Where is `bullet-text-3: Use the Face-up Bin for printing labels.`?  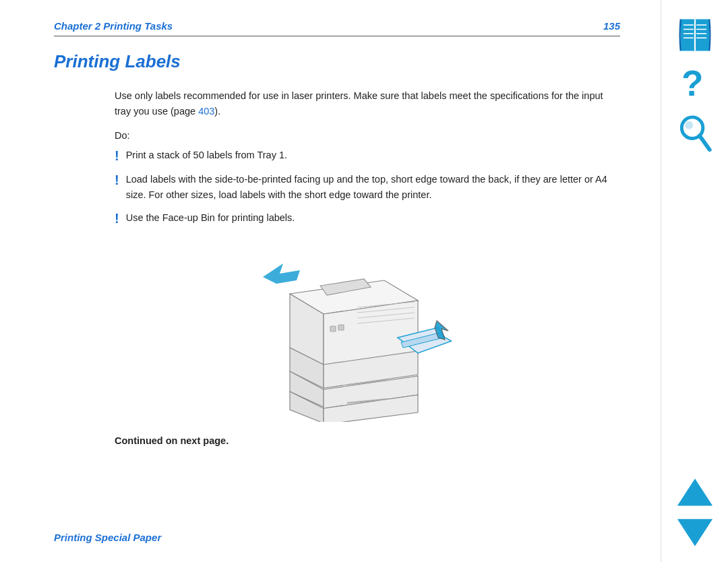 bullet-text-3: Use the Face-up Bin for printing labels. is located at coordinates (210, 218).